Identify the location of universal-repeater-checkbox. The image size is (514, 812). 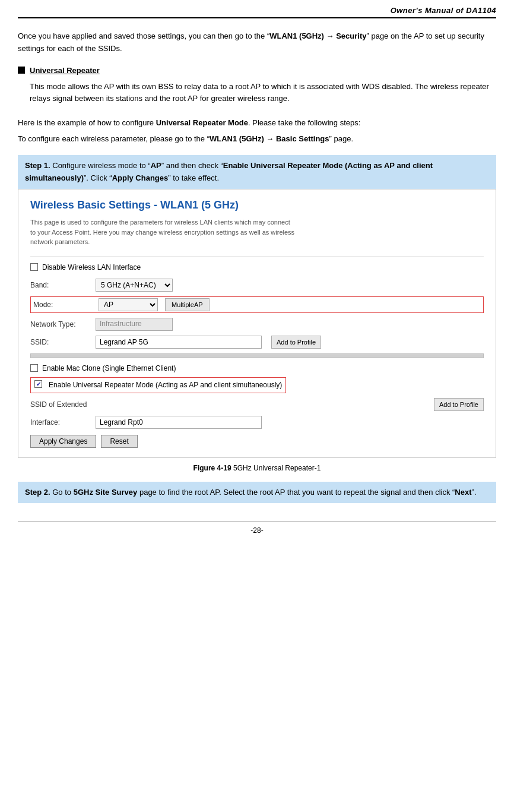
(38, 384).